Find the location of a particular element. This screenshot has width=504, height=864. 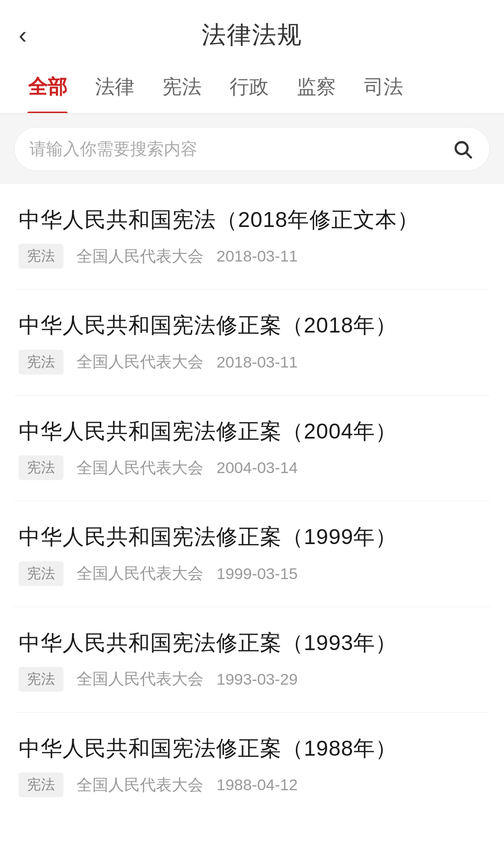

list-item: 中华人民共和国宪法修正案（2004年） 宪法 全国人民代表大会 2004-03-… is located at coordinates (252, 448).